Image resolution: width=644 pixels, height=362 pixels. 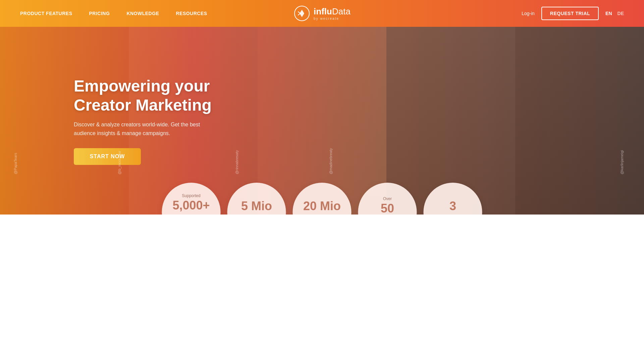 I want to click on stat-platforms-number: 3, so click(x=453, y=206).